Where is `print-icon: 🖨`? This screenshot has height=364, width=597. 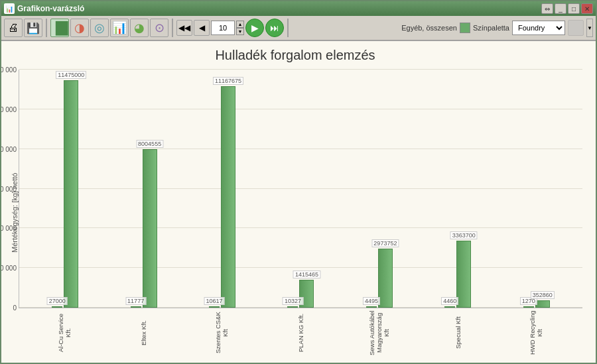 print-icon: 🖨 is located at coordinates (13, 28).